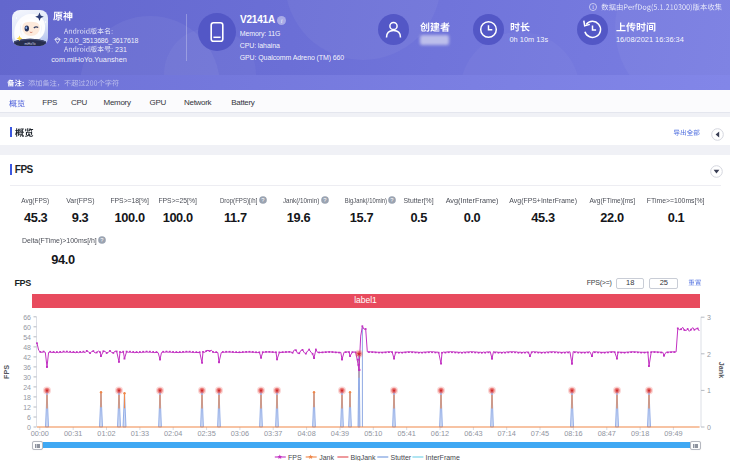 This screenshot has width=730, height=461. Describe the element at coordinates (173, 434) in the screenshot. I see `svg-text: 02:04` at that location.